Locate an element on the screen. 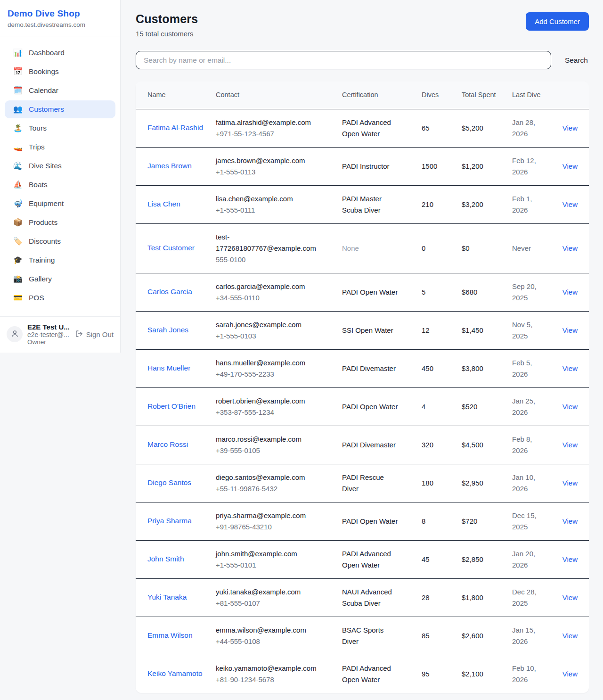  column-header: Total Spent is located at coordinates (487, 95).